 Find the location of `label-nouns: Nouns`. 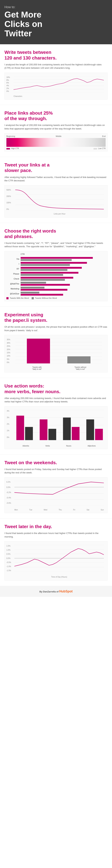

label-nouns: Nouns is located at coordinates (69, 446).